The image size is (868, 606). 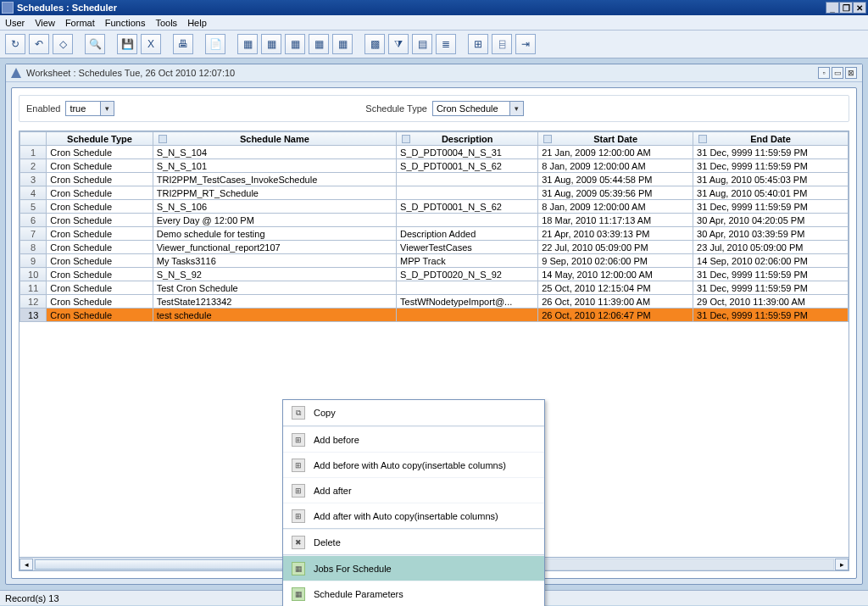 I want to click on chevron-down-icon, so click(x=516, y=108).